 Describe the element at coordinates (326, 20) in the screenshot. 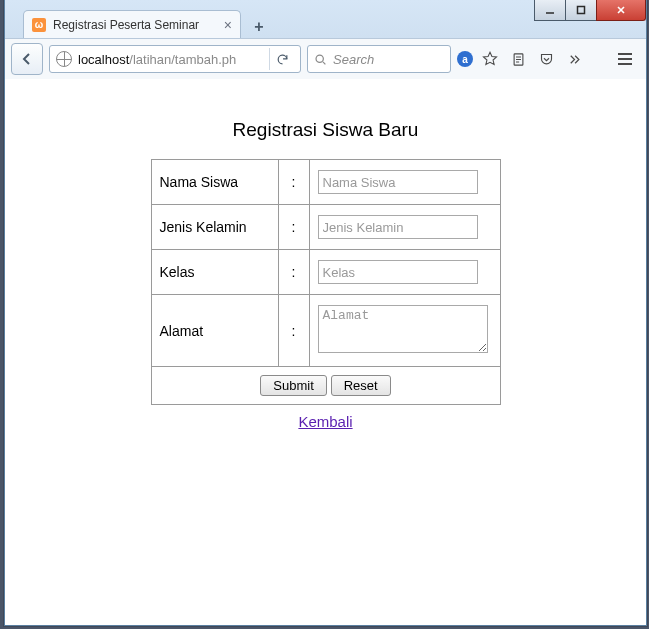

I see `window-titlebar: ω Registrasi Peserta Seminar × +` at that location.